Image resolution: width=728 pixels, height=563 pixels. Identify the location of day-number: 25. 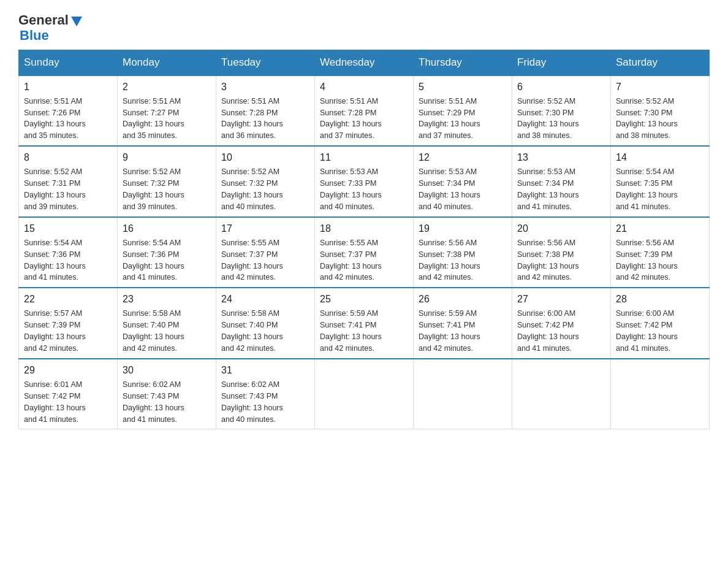
(364, 299).